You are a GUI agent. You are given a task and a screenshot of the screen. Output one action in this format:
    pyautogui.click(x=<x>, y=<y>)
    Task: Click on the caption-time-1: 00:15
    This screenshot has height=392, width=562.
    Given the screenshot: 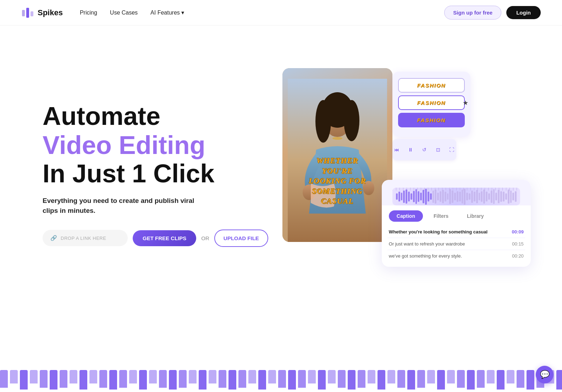 What is the action you would take?
    pyautogui.click(x=518, y=244)
    